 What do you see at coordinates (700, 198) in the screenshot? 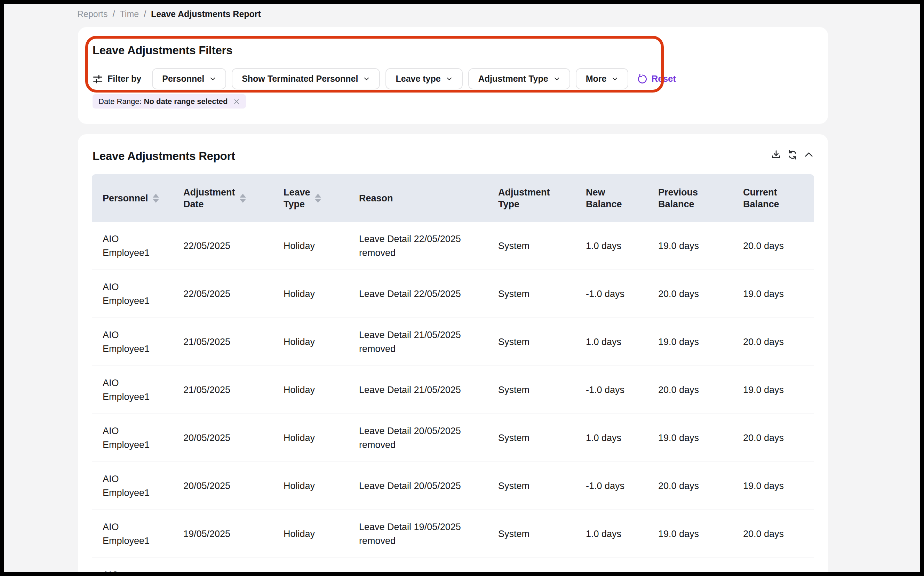
I see `column-header-previous-balance: Previous Balance` at bounding box center [700, 198].